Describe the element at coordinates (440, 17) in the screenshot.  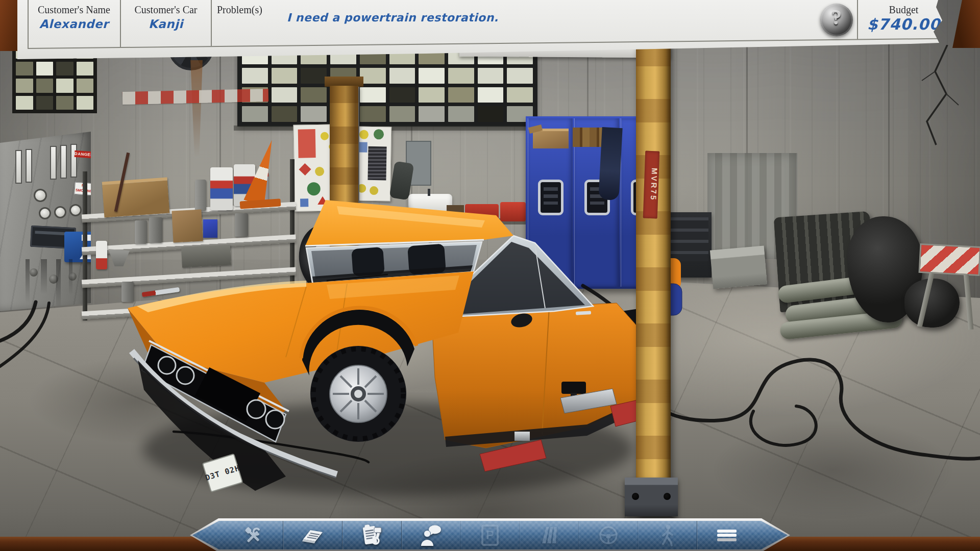
I see `problems-value: I need a powertrain restoration.` at that location.